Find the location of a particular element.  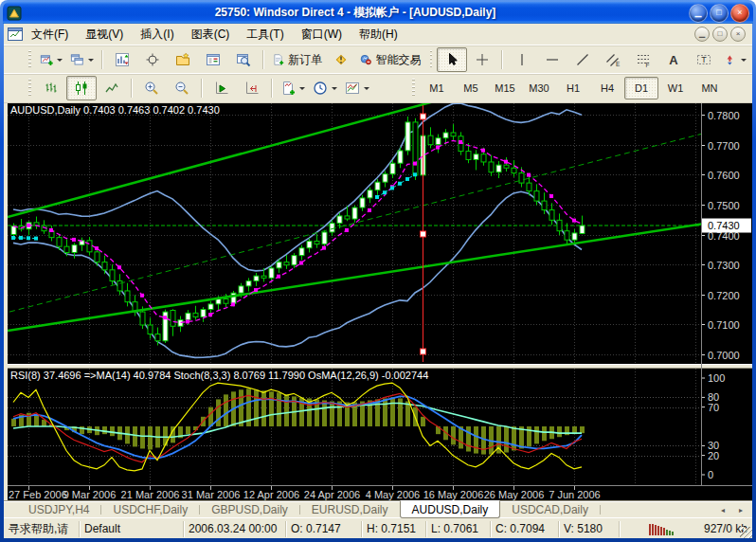

svg-text: F is located at coordinates (648, 64).